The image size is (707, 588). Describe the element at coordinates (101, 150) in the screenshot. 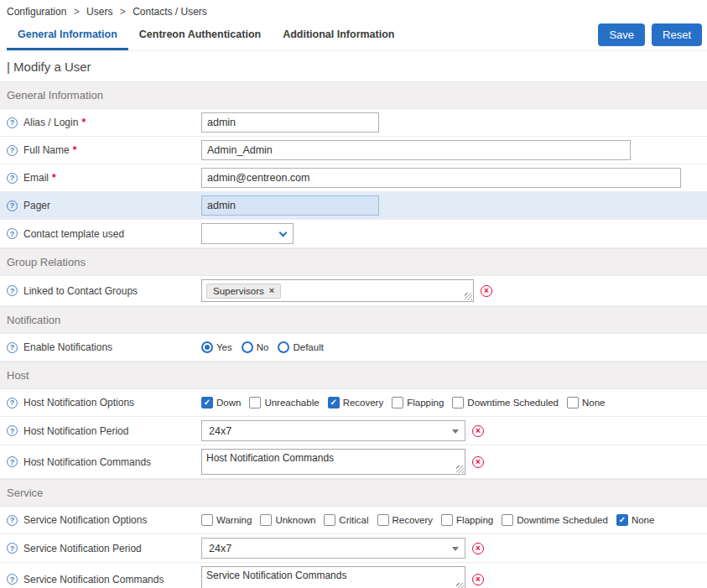

I see `label-cell: ? Full Name *` at that location.